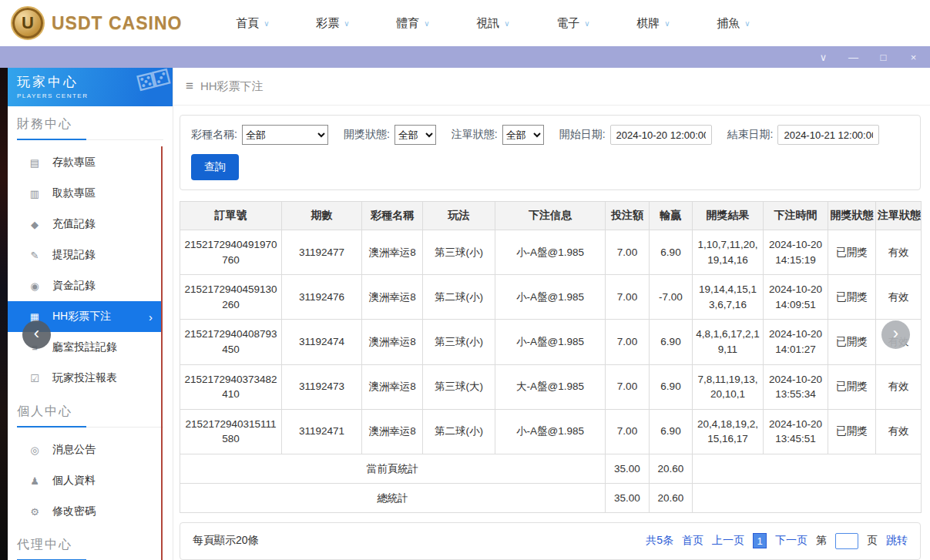 The width and height of the screenshot is (930, 560). I want to click on col-period: 期數, so click(322, 216).